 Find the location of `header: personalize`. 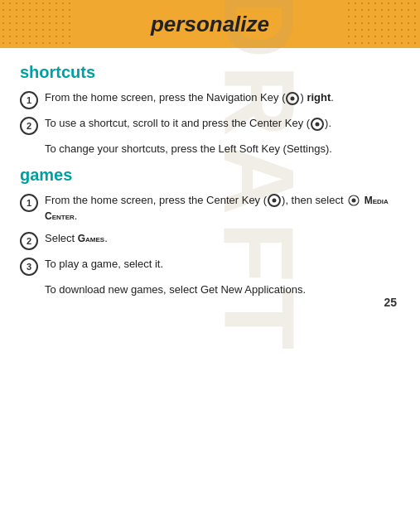

header: personalize is located at coordinates (210, 24).